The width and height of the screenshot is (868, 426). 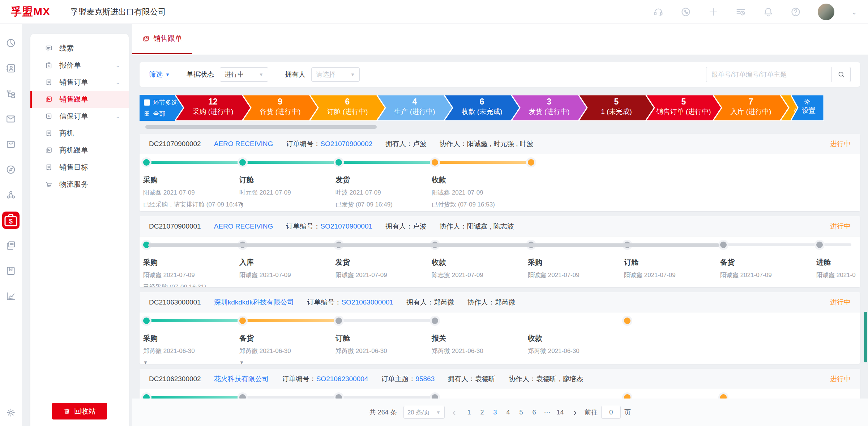 I want to click on customer-link: 花火科技有限公司, so click(x=241, y=379).